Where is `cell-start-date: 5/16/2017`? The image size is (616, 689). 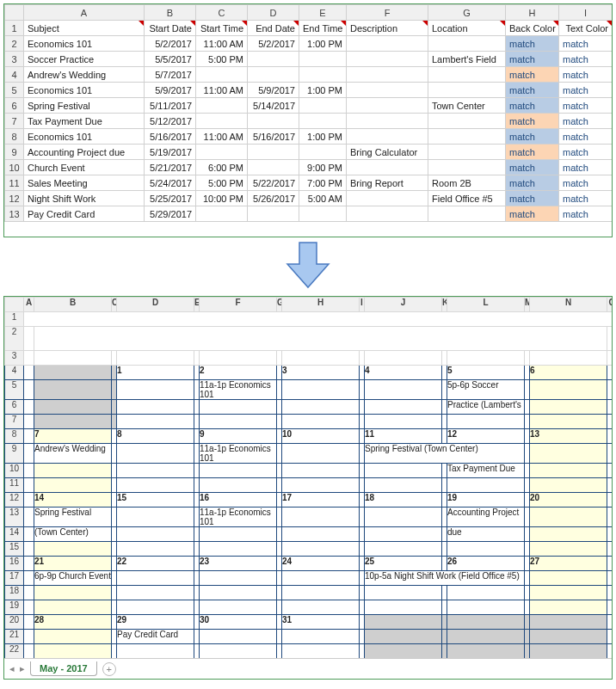
cell-start-date: 5/16/2017 is located at coordinates (170, 137).